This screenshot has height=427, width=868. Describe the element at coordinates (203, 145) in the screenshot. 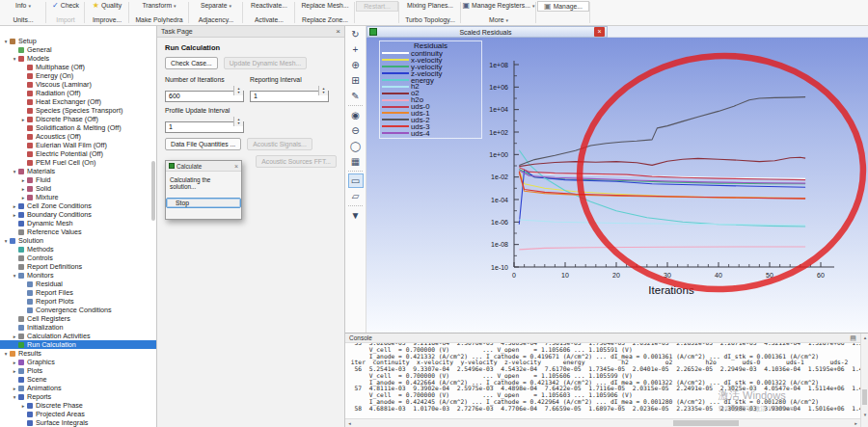

I see `data-file-quantities-button: Data File Quantities ...` at that location.